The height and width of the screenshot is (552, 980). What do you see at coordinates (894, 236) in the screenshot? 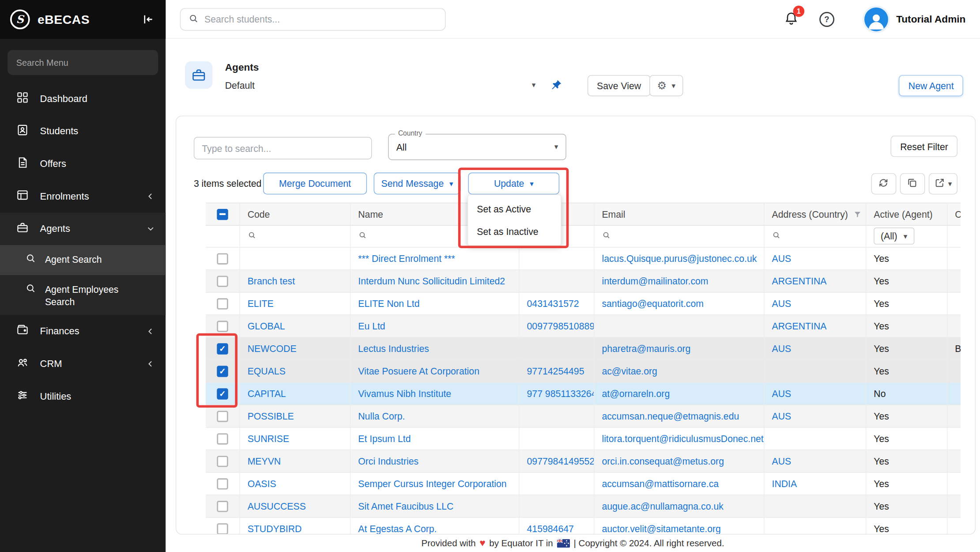
I see `active-filter-select: (All) ▾` at bounding box center [894, 236].